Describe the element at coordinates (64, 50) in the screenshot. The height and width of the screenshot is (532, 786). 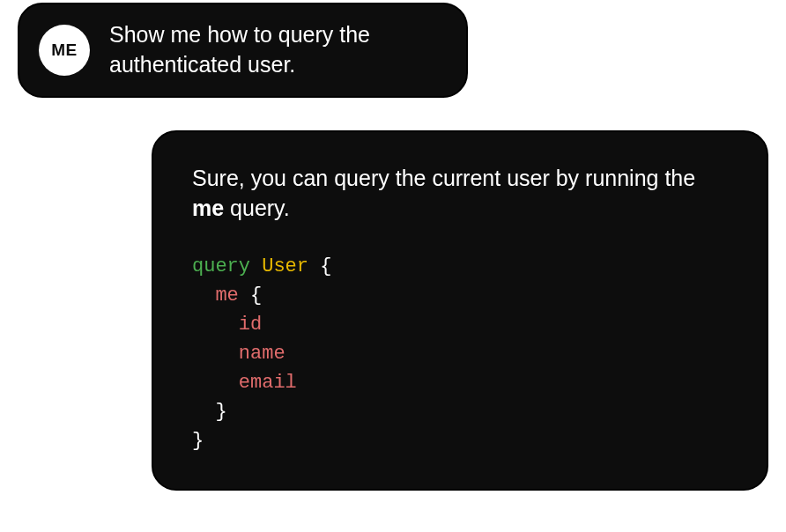
I see `avatar: ME` at that location.